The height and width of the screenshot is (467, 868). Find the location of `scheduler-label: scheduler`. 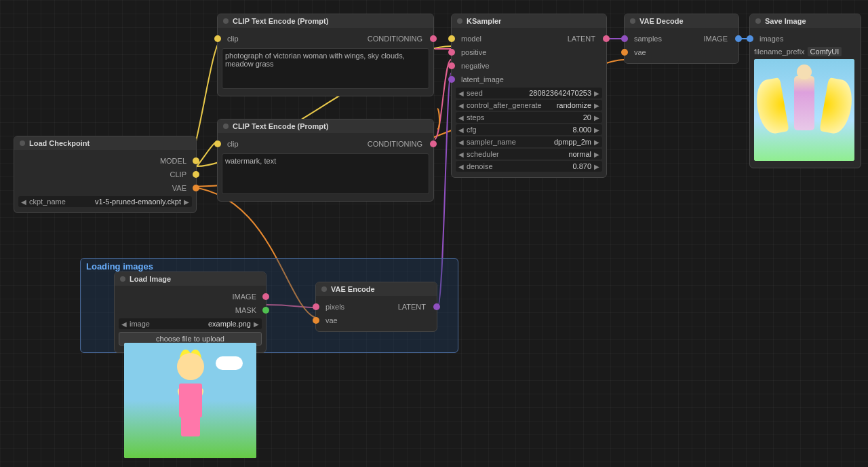

scheduler-label: scheduler is located at coordinates (516, 154).